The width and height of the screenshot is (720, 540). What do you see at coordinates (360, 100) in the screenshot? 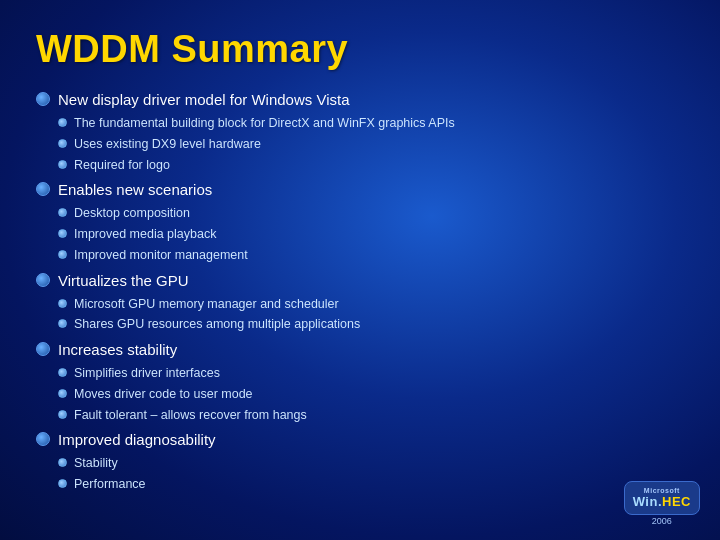
I see `section-0: New display driver model for Windows Vis…` at bounding box center [360, 100].